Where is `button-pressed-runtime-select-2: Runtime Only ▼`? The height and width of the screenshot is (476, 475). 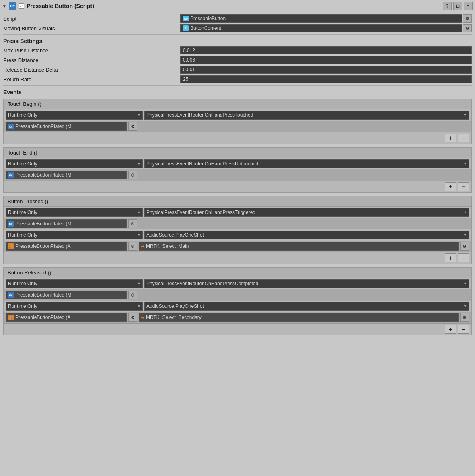 button-pressed-runtime-select-2: Runtime Only ▼ is located at coordinates (74, 235).